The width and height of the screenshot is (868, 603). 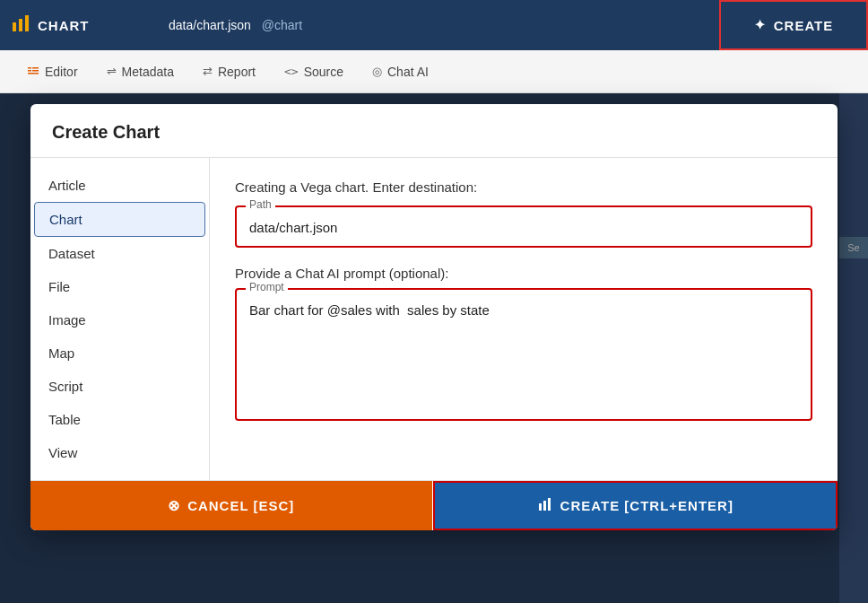 What do you see at coordinates (803, 25) in the screenshot?
I see `create-button-label: CREATE` at bounding box center [803, 25].